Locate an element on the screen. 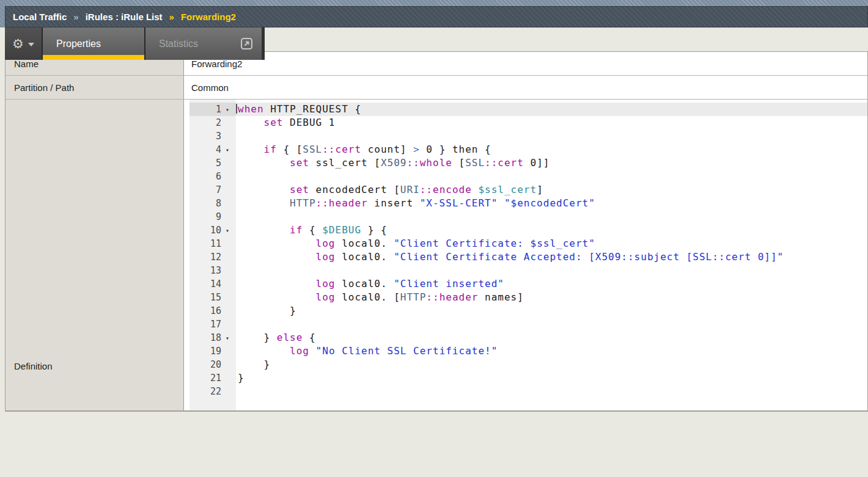 This screenshot has width=868, height=477. gutter-line: 16 is located at coordinates (213, 311).